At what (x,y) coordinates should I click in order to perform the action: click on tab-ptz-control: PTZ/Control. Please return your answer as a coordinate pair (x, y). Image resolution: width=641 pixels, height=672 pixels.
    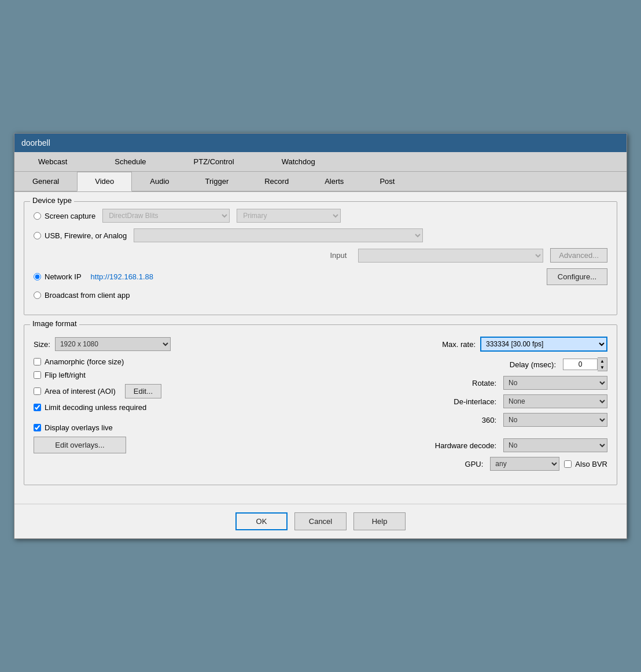
    Looking at the image, I should click on (214, 162).